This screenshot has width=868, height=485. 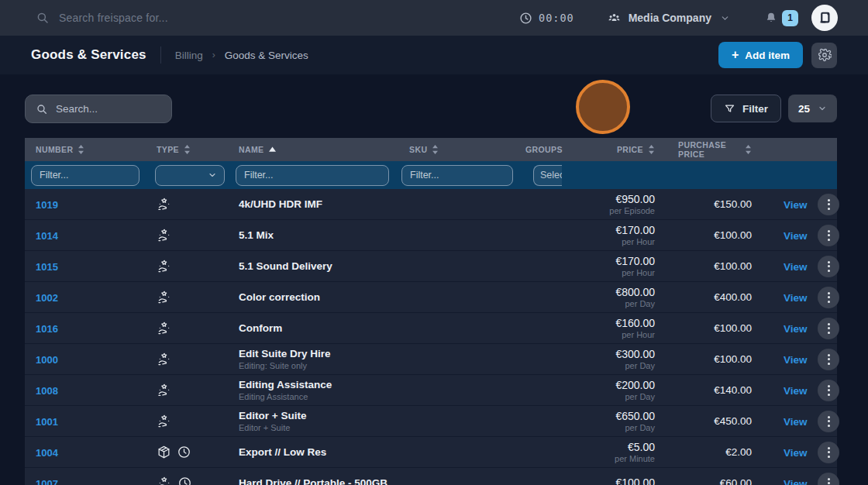 I want to click on item-purchase-price: €140.00, so click(x=728, y=390).